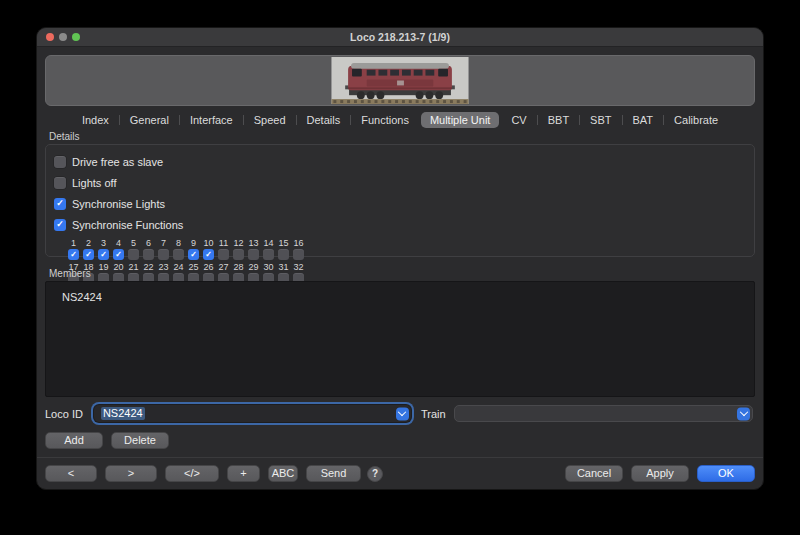 This screenshot has height=535, width=800. What do you see at coordinates (298, 243) in the screenshot?
I see `function-number: 16` at bounding box center [298, 243].